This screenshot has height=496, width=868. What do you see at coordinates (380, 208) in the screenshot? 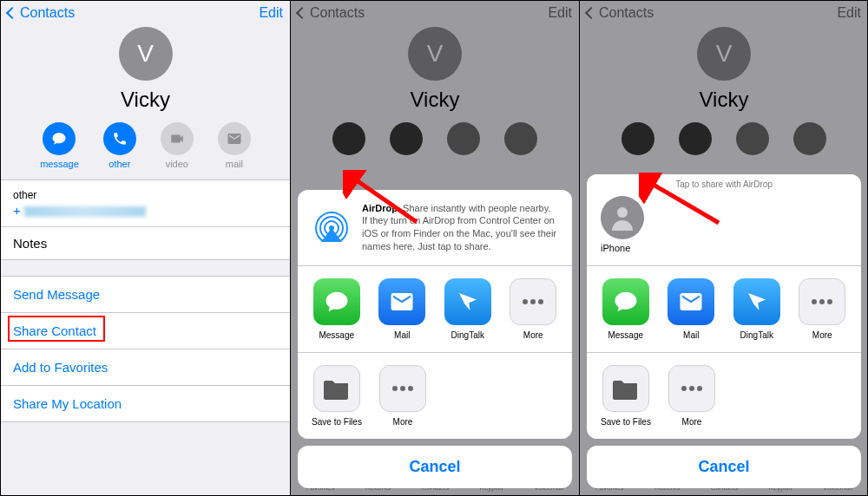
I see `airdrop-title: AirDrop` at bounding box center [380, 208].